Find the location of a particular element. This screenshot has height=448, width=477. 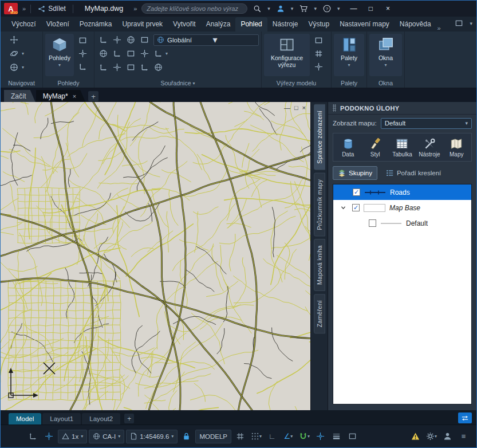

search-input: Zadejte klíčové slovo nebo výraz is located at coordinates (195, 9).